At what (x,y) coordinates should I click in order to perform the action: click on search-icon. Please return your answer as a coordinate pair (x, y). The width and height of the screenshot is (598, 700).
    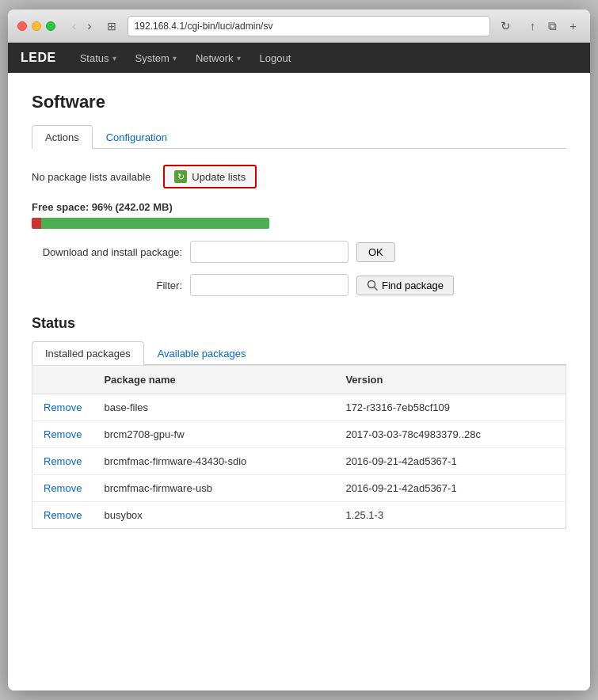
    Looking at the image, I should click on (372, 285).